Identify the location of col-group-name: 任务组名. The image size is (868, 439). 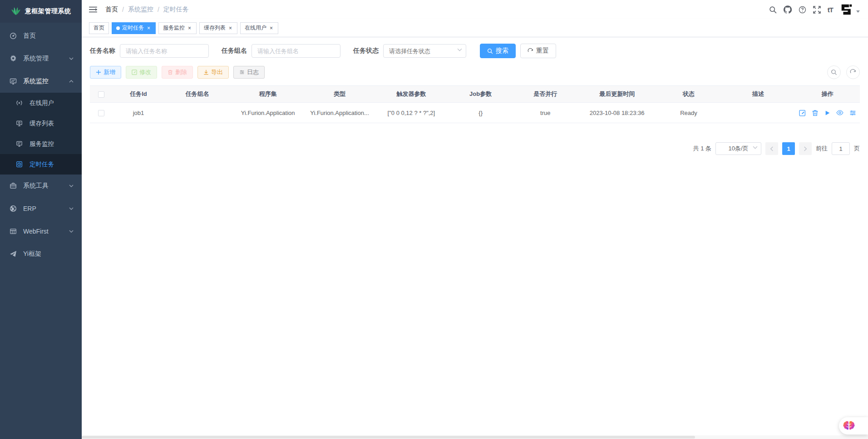
(197, 95).